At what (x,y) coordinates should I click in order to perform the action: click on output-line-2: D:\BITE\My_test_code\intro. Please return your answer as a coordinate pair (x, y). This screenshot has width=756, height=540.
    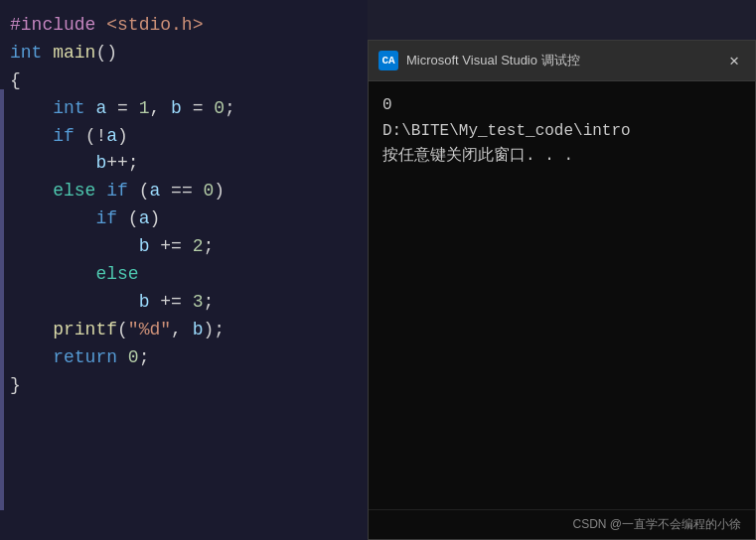
    Looking at the image, I should click on (562, 132).